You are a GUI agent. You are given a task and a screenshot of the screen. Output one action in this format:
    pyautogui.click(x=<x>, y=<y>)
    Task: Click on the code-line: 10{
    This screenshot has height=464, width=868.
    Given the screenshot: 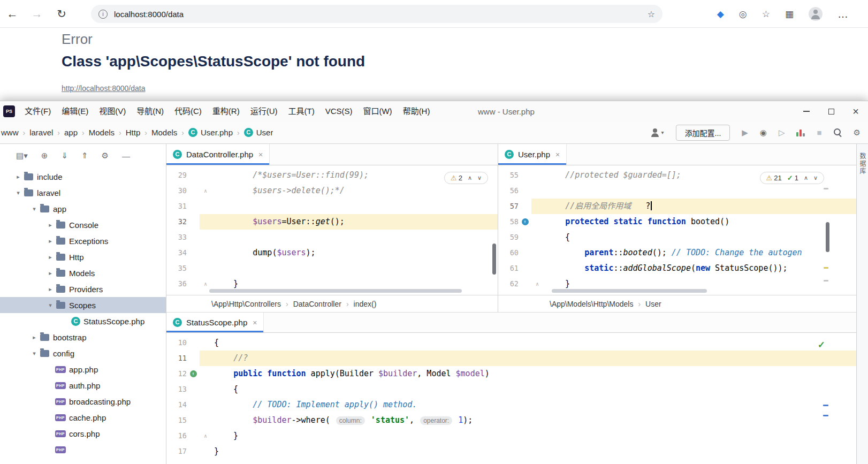 What is the action you would take?
    pyautogui.click(x=512, y=343)
    